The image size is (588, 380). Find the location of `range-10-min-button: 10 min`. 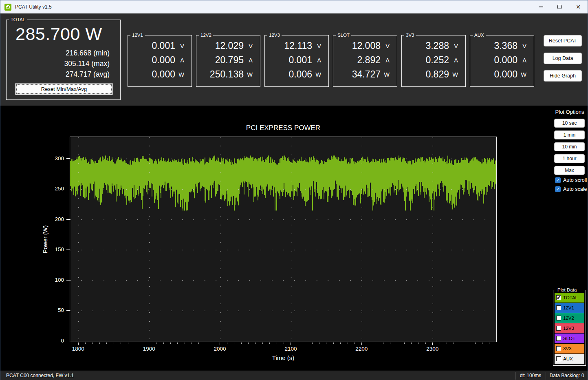

range-10-min-button: 10 min is located at coordinates (570, 147).